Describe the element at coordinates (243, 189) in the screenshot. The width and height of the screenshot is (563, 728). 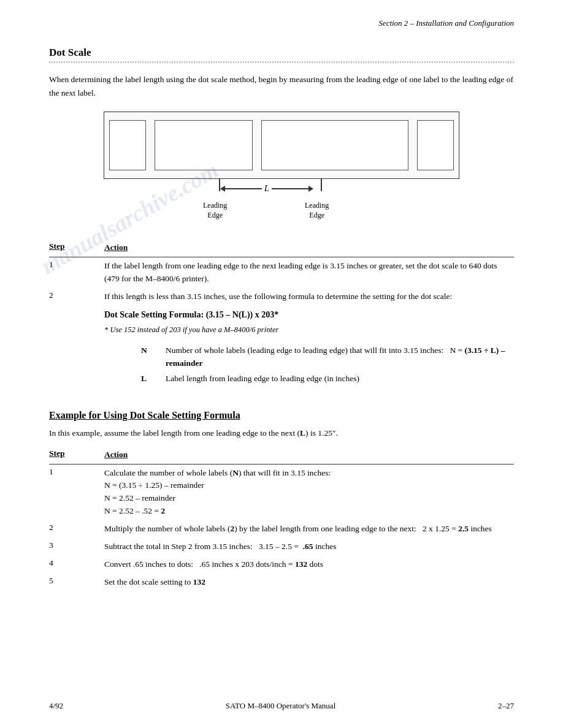
I see `arrow-shaft-left` at that location.